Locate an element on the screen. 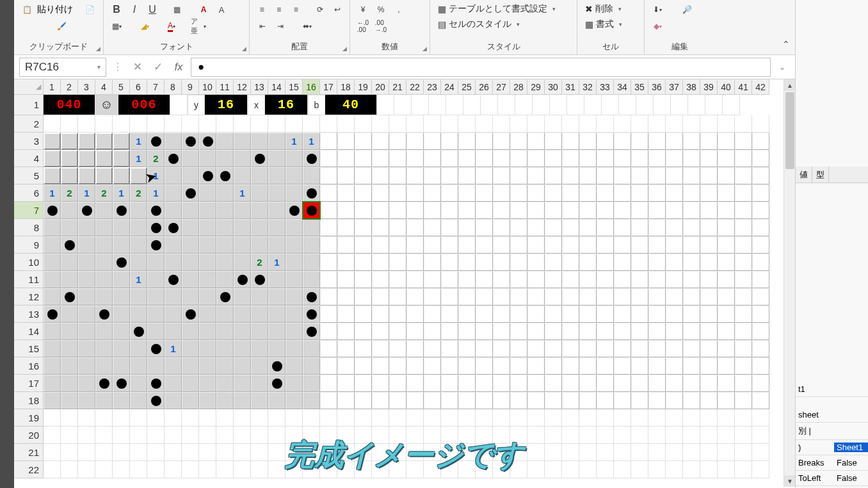  column-header: 3 is located at coordinates (87, 87).